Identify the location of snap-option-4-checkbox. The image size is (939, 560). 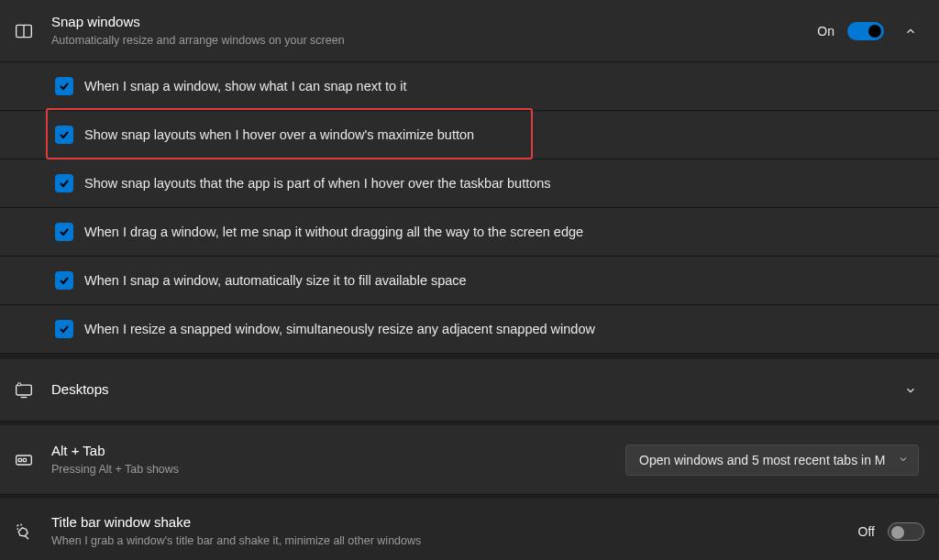
(64, 280).